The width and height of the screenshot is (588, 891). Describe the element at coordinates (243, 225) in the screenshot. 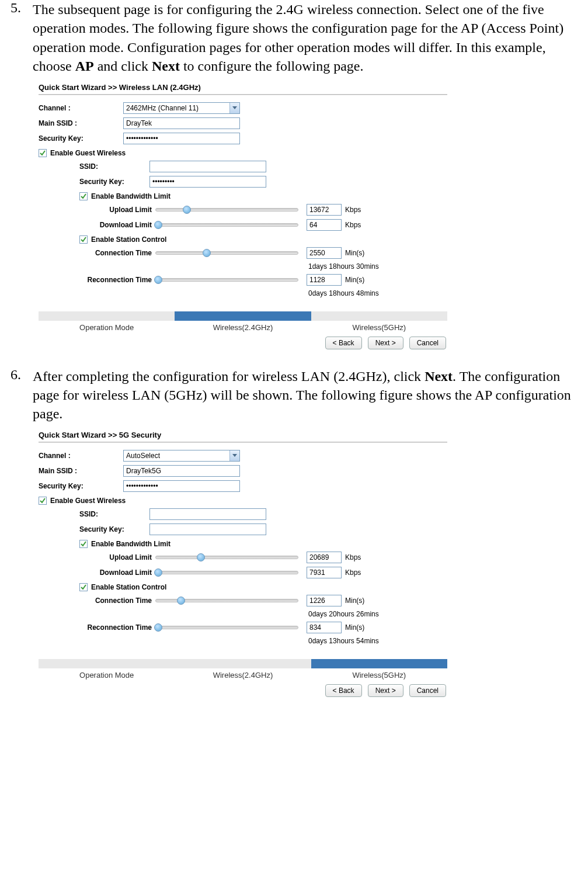

I see `download-limit-row: Download Limit Kbps` at that location.